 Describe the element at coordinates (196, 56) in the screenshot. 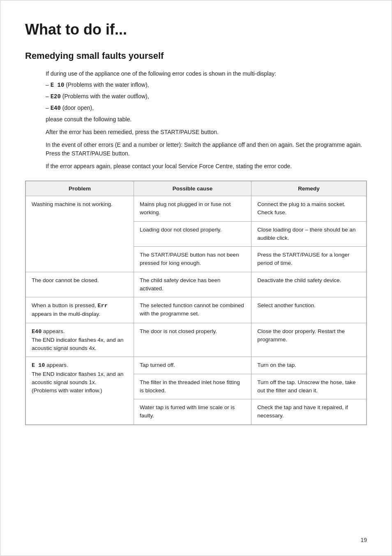

I see `section-title: Remedying small faults yourself` at that location.